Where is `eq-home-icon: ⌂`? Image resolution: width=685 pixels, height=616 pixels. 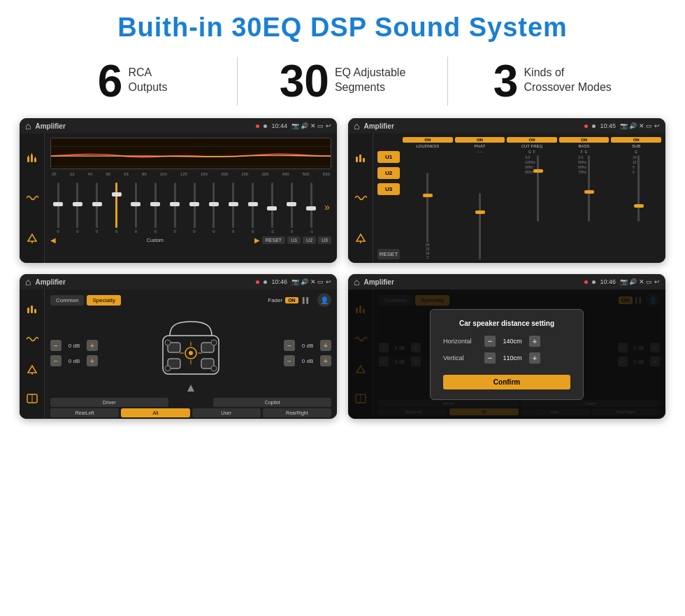
eq-home-icon: ⌂ is located at coordinates (28, 126).